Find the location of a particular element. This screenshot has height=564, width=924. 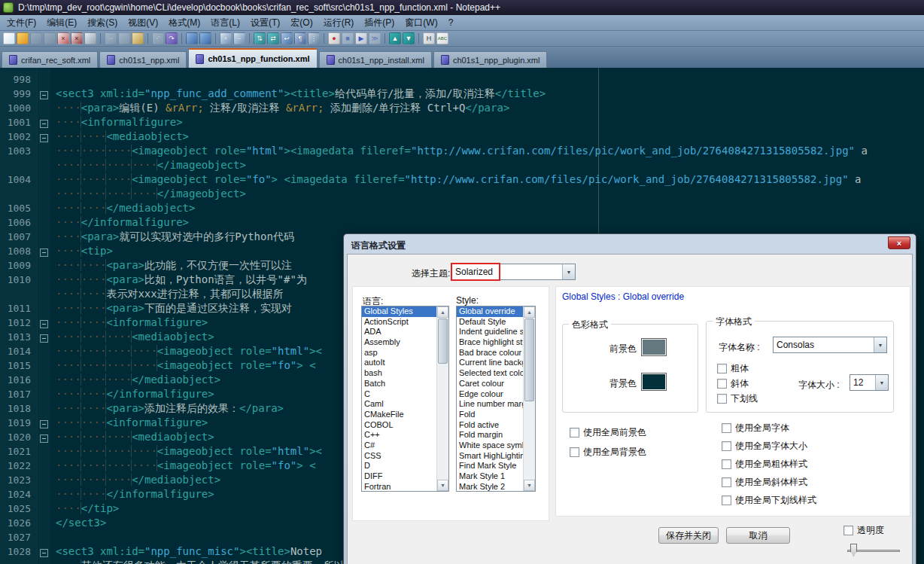

menu-item-1: 编辑(E) is located at coordinates (62, 23).